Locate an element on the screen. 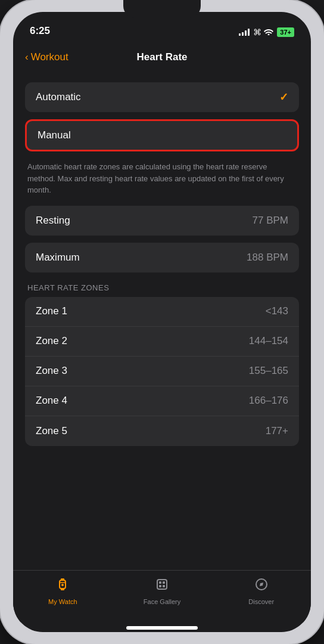 This screenshot has height=644, width=324. tab-my-watch-label: My Watch is located at coordinates (63, 602).